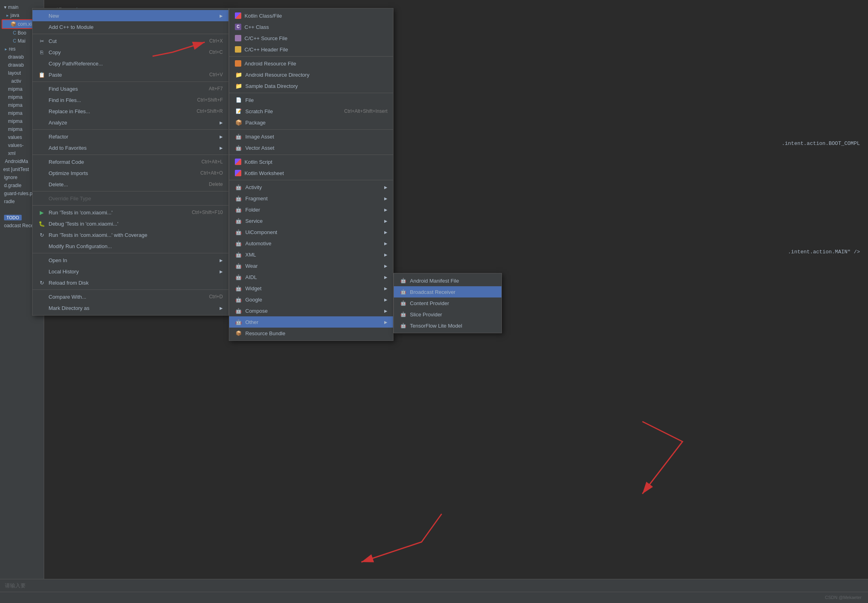  I want to click on reformat-icon, so click(42, 162).